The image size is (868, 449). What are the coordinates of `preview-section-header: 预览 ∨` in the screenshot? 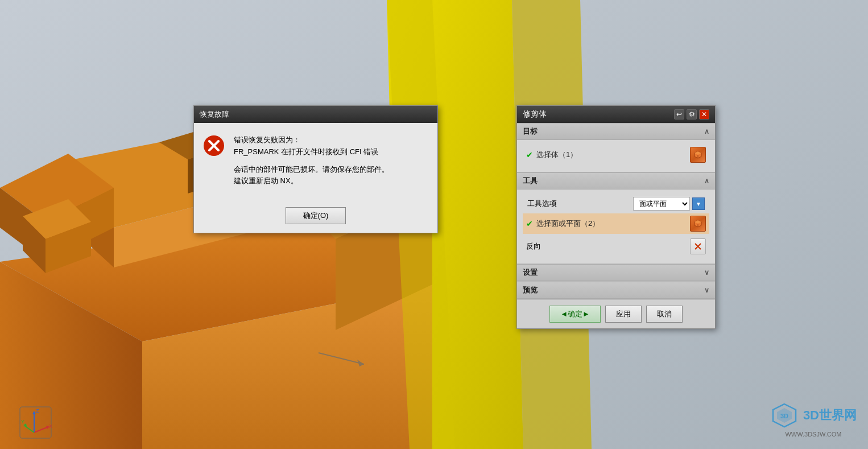 It's located at (616, 290).